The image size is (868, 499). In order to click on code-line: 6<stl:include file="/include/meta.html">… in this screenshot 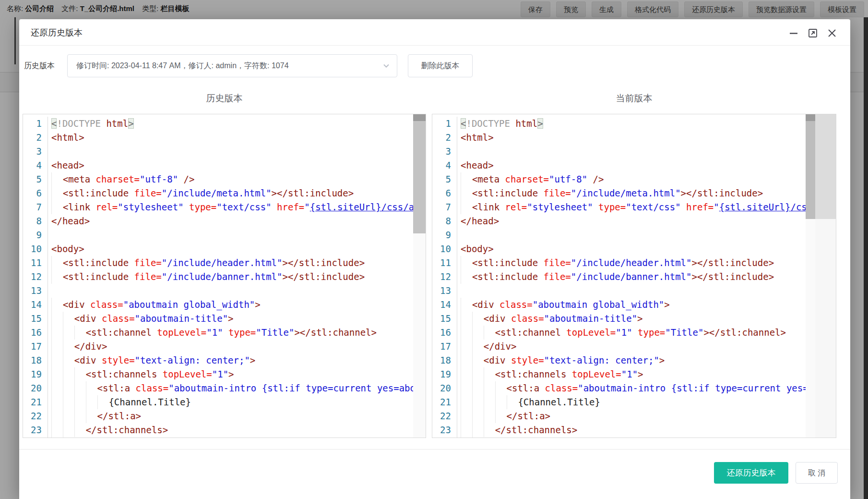, I will do `click(225, 193)`.